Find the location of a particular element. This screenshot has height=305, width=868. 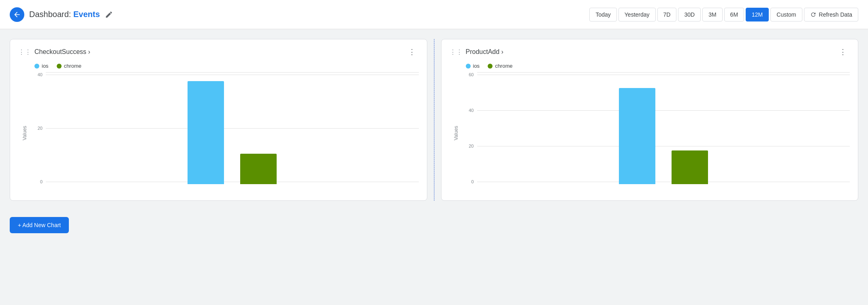

filter-7d: 7D is located at coordinates (667, 15).